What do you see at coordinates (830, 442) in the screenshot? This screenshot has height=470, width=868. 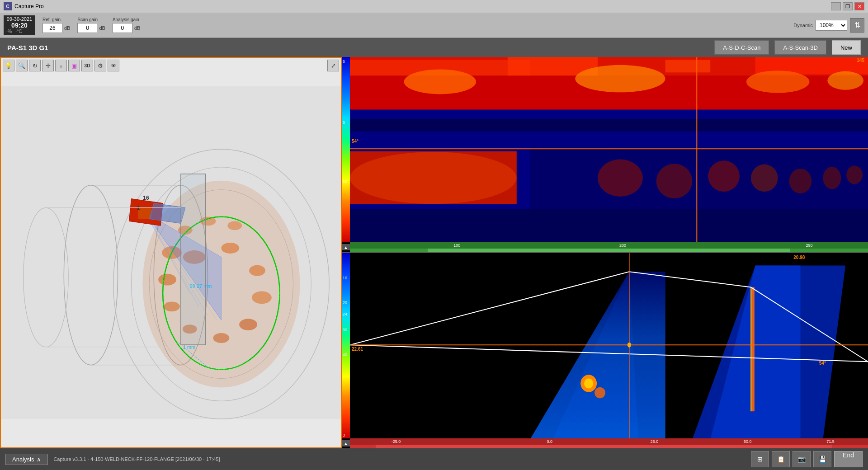 I see `bot-ruler-715: 71.5` at bounding box center [830, 442].